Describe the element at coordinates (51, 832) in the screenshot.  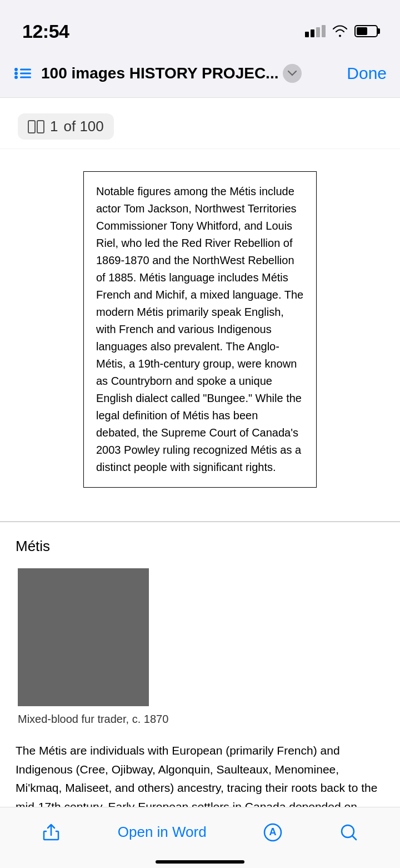
I see `share-icon` at that location.